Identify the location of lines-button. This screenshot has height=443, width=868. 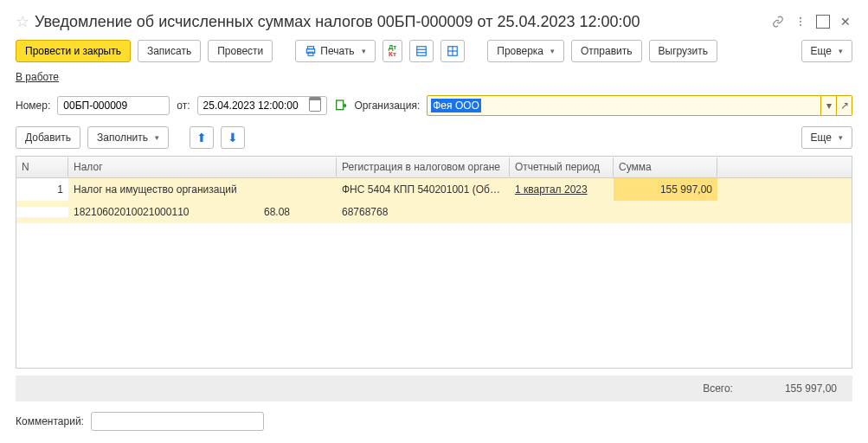
(421, 51).